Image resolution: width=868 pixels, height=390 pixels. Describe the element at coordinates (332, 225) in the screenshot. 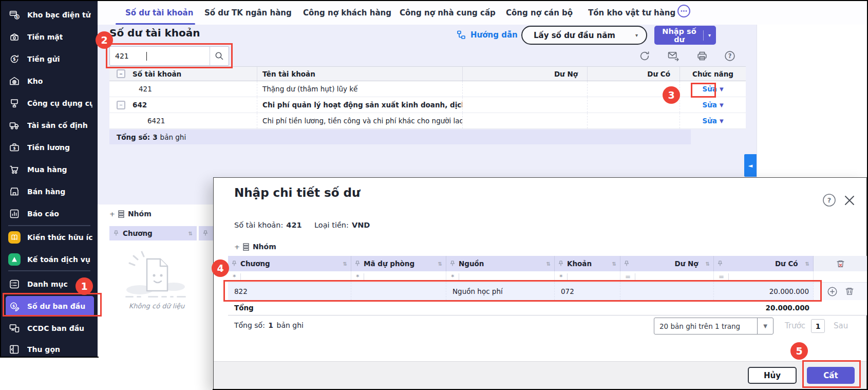

I see `currency-label: Loại tiền:` at that location.